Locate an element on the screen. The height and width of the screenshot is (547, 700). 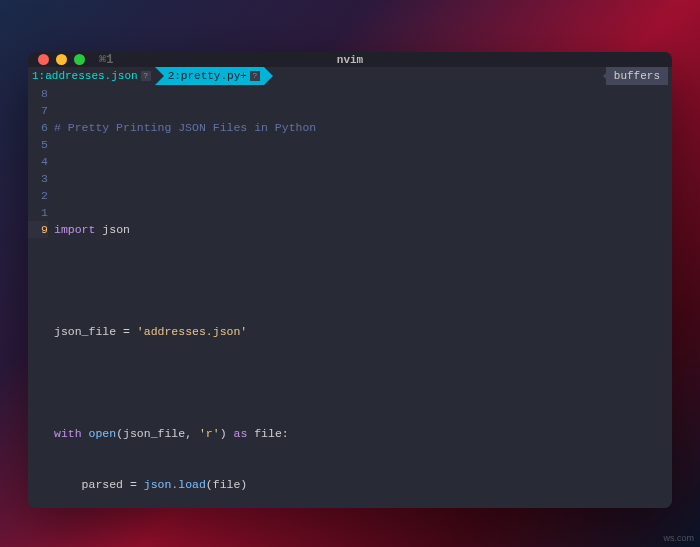
code-keyword: with is located at coordinates (68, 434).